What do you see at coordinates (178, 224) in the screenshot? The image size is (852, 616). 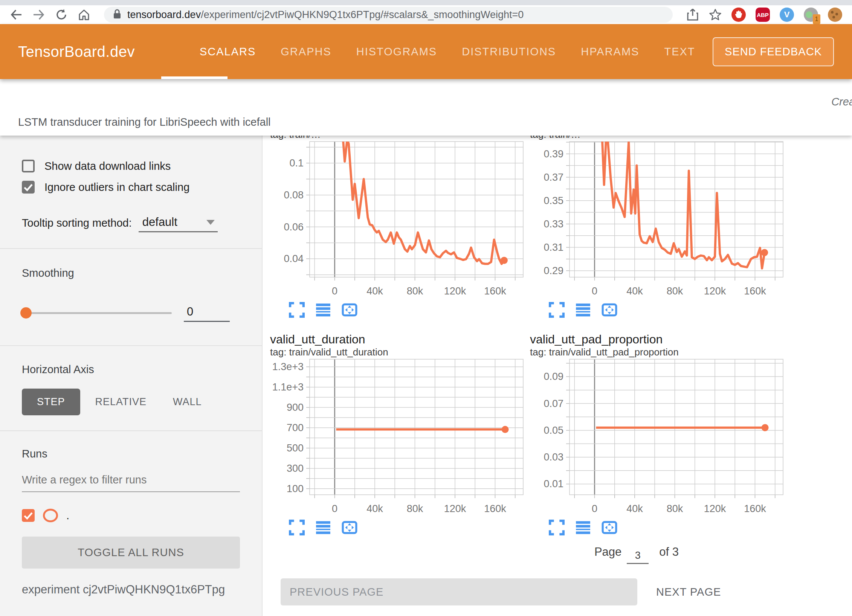 I see `tooltip-sorting-dropdown: default` at bounding box center [178, 224].